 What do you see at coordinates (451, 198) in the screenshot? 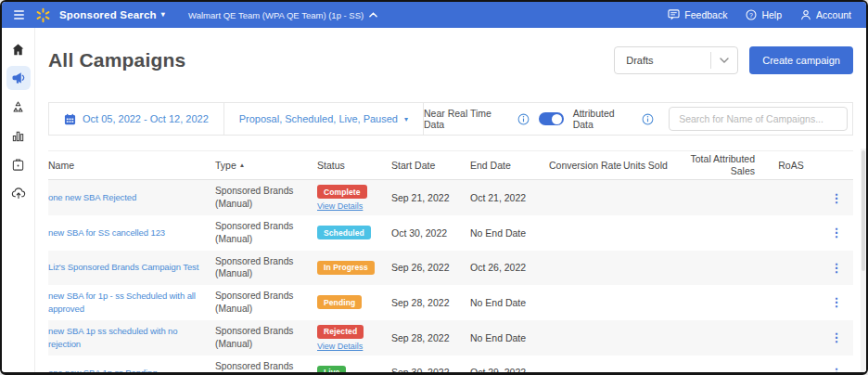
I see `table-row: one new SBA Rejected Sponsored Brands (M…` at bounding box center [451, 198].